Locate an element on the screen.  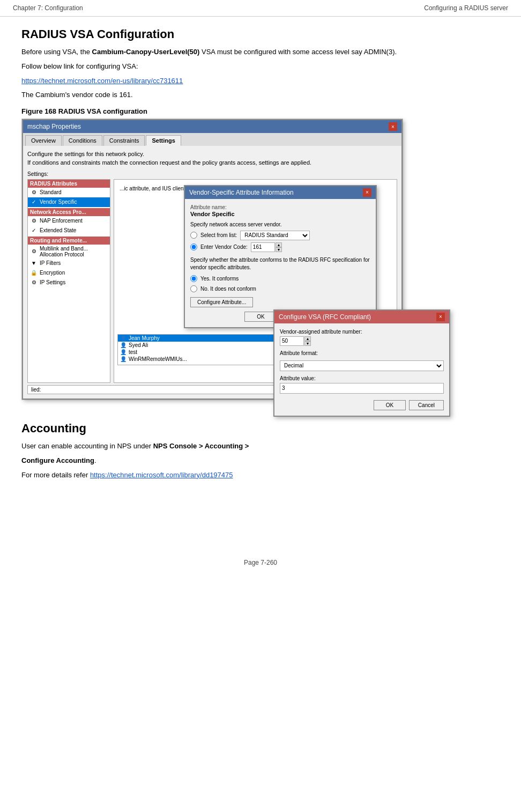
murphy-label: Jean Murphy is located at coordinates (144, 338).